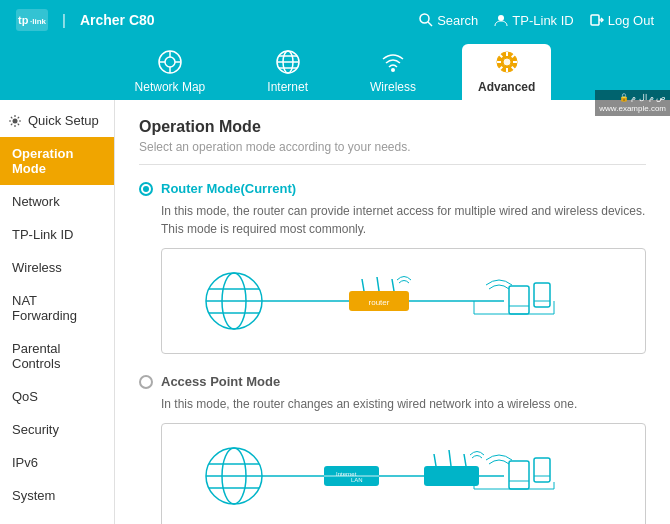 Image resolution: width=670 pixels, height=524 pixels. Describe the element at coordinates (393, 87) in the screenshot. I see `tab-wireless-label: Wireless` at that location.